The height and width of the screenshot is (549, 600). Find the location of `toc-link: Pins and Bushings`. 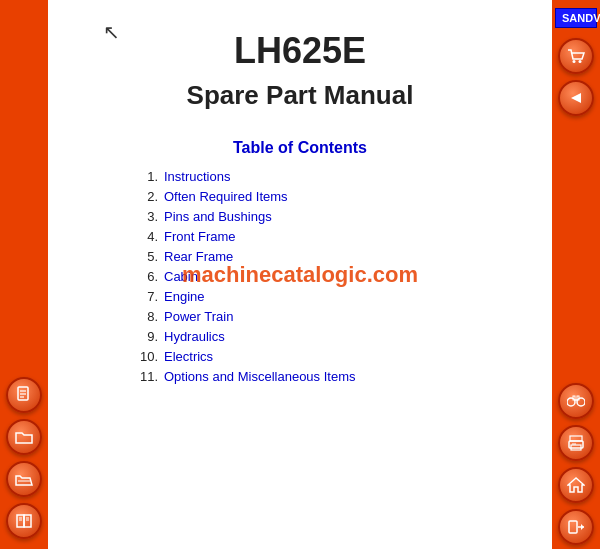

toc-link: Pins and Bushings is located at coordinates (218, 216).